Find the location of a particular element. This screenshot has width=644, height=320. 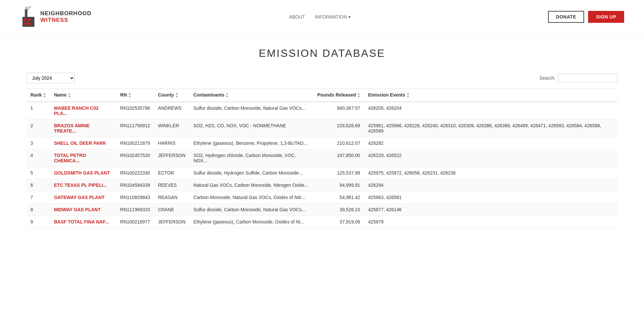

col-header-name: Name▲▼ is located at coordinates (83, 96).